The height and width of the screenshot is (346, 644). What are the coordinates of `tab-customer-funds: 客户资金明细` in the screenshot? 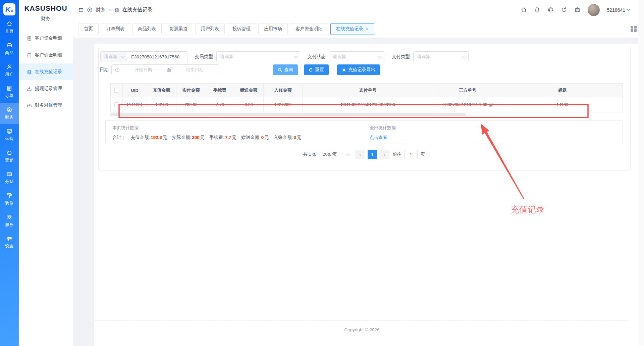 It's located at (309, 29).